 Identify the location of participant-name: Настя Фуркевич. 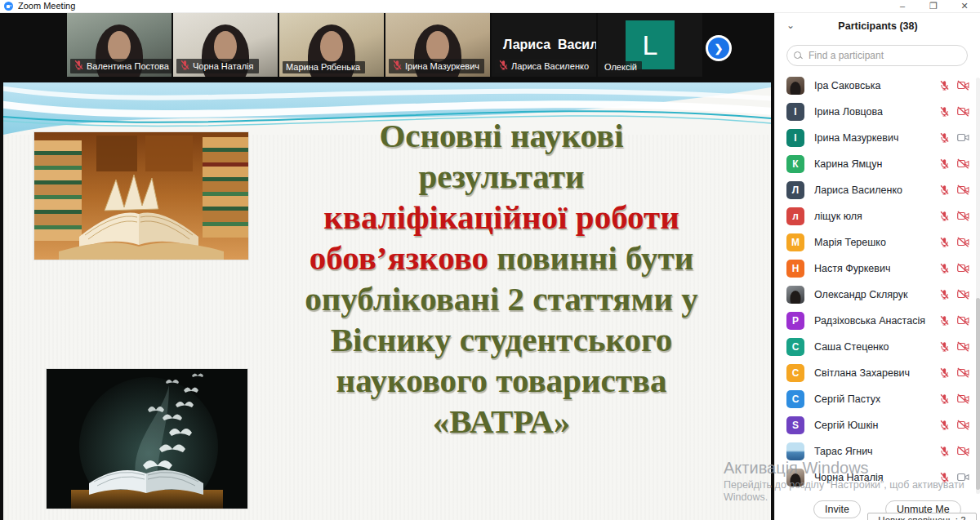
(853, 269).